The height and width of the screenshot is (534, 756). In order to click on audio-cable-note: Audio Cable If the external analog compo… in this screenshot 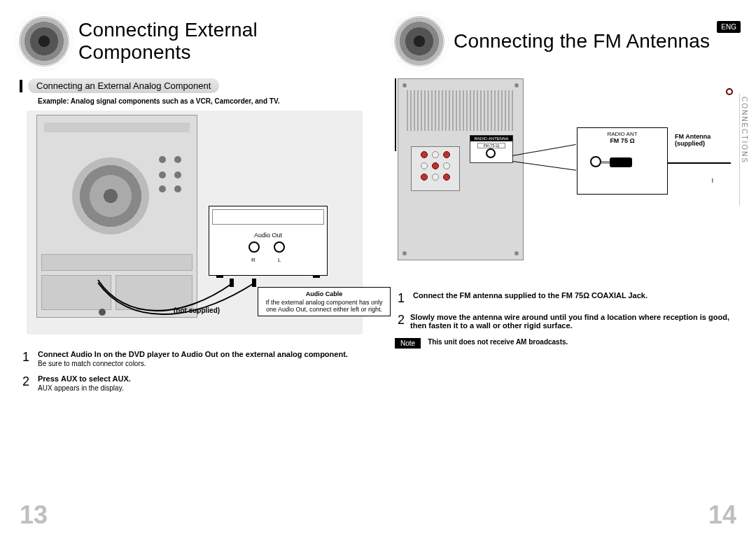, I will do `click(324, 302)`.